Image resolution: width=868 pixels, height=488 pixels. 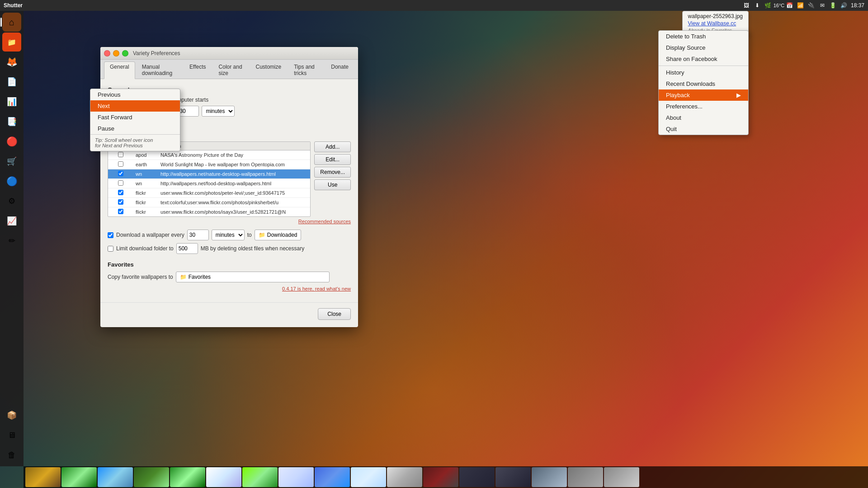 What do you see at coordinates (119, 70) in the screenshot?
I see `tab-general: General` at bounding box center [119, 70].